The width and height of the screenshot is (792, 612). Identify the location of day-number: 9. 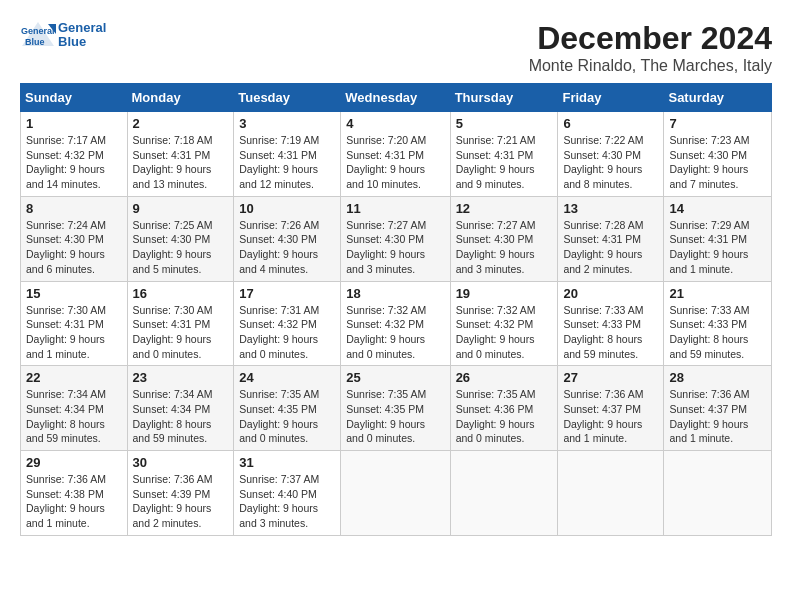
(181, 208).